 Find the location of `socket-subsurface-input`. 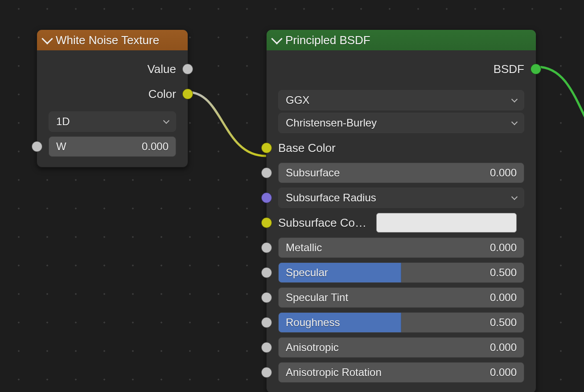

socket-subsurface-input is located at coordinates (267, 173).